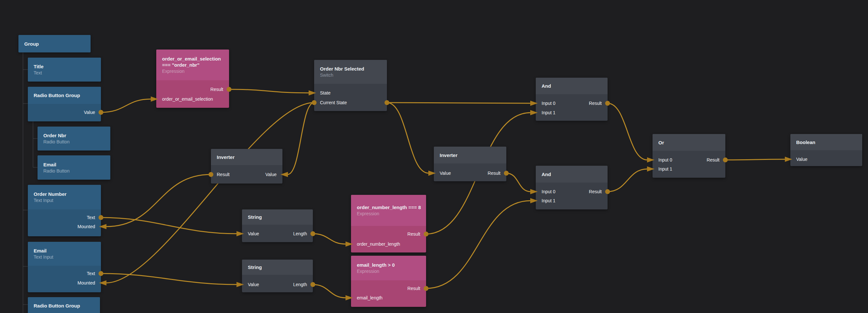 The image size is (868, 313). What do you see at coordinates (353, 69) in the screenshot?
I see `node-title: Order Nbr Selected` at bounding box center [353, 69].